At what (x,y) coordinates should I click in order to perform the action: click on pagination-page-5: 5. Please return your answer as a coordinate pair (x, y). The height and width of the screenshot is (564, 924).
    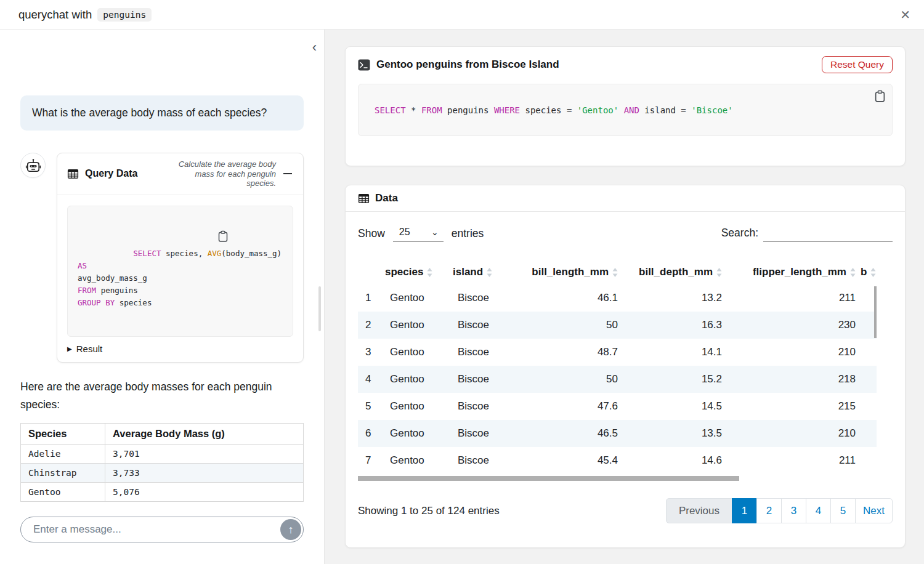
    Looking at the image, I should click on (843, 511).